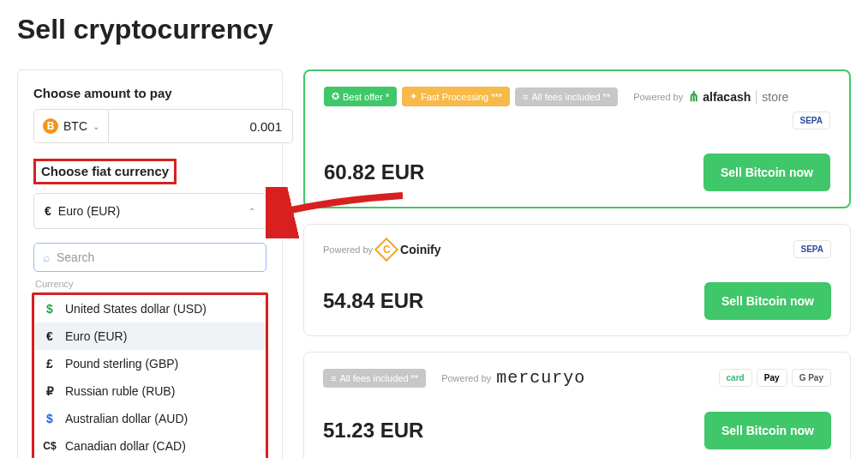 This screenshot has height=458, width=868. What do you see at coordinates (150, 364) in the screenshot?
I see `currency-item-gbp: £ Pound sterling (GBP)` at bounding box center [150, 364].